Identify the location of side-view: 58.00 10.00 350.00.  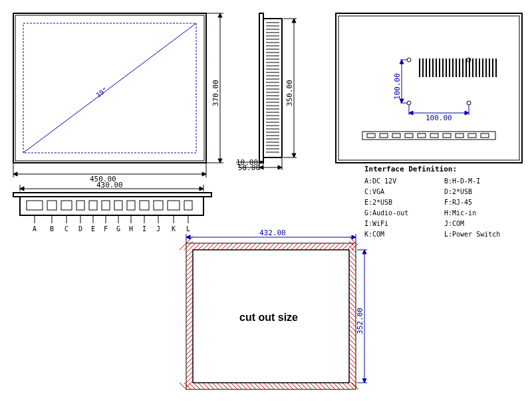
(266, 93).